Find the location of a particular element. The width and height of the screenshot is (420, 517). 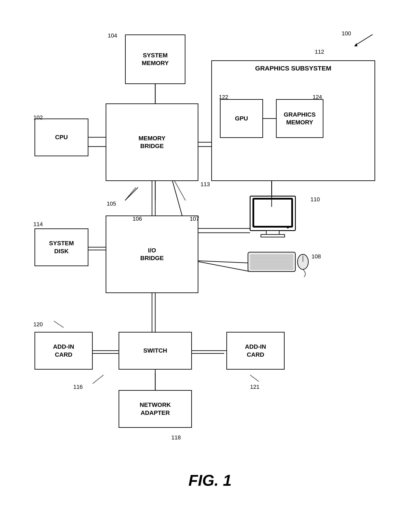

graphics-subsystem-label: GRAPHICS SUBSYSTEM is located at coordinates (293, 68).